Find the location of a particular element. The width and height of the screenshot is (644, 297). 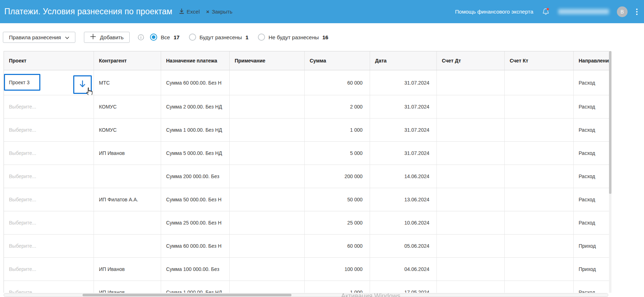

filter-count: 16 is located at coordinates (325, 37).